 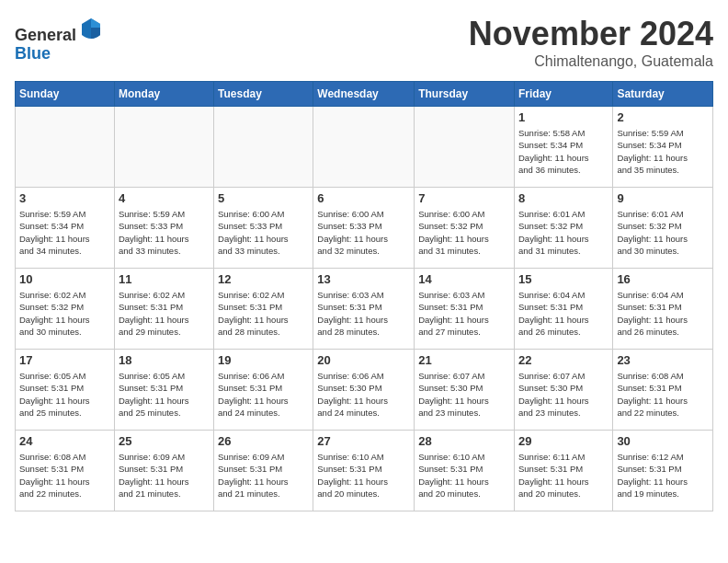 I want to click on weekday-header: Tuesday, so click(x=264, y=94).